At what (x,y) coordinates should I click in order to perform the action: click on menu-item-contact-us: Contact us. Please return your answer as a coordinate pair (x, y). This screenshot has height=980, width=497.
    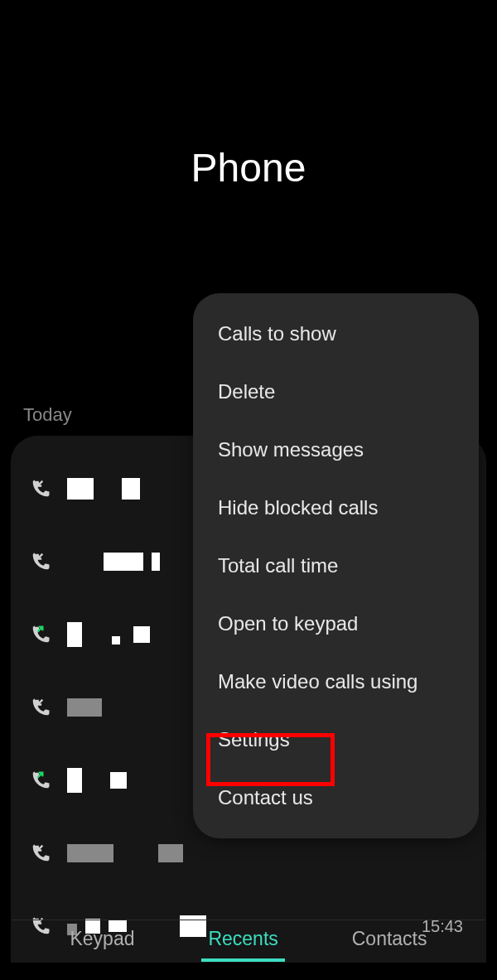
    Looking at the image, I should click on (336, 798).